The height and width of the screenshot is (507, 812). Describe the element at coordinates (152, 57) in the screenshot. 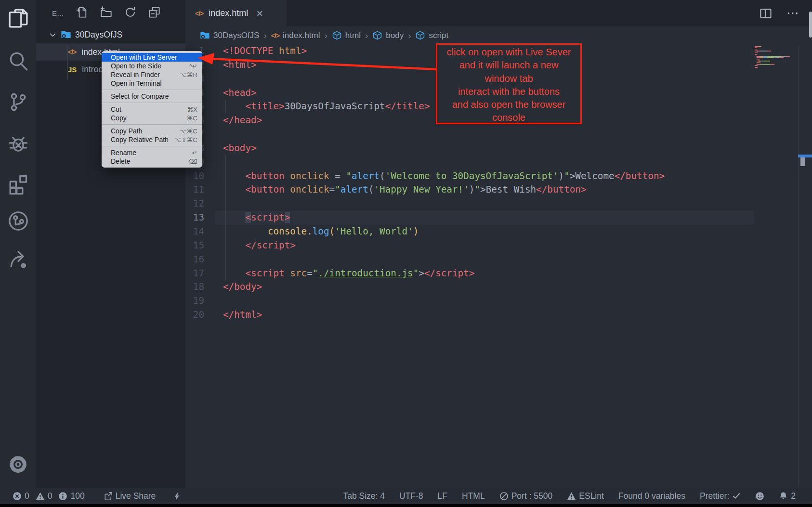

I see `menu-item-open-with-live-server: Open with Live Server` at that location.